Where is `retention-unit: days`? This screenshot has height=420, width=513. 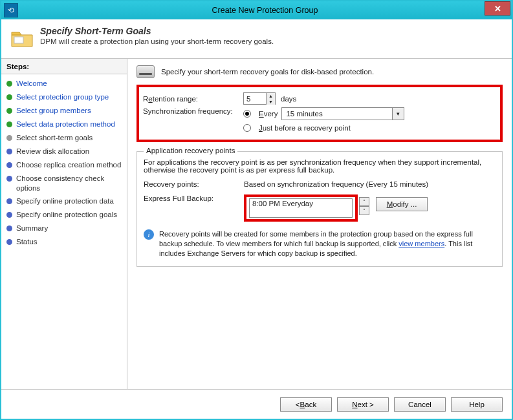 retention-unit: days is located at coordinates (289, 99).